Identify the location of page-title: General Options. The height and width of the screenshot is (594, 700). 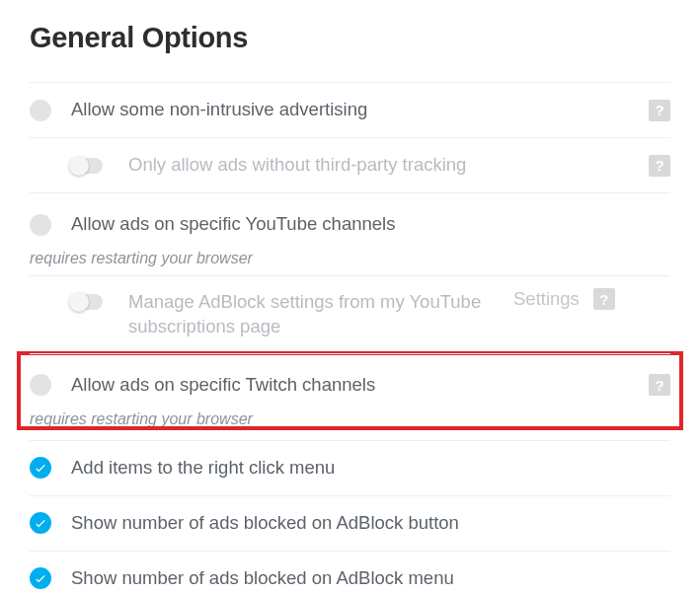
(350, 37).